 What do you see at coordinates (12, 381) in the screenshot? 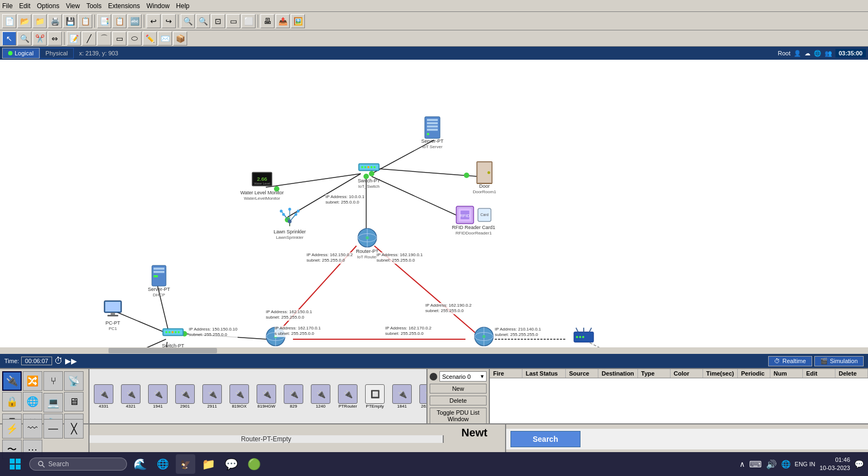
I see `router-type-btn: 🔌` at bounding box center [12, 381].